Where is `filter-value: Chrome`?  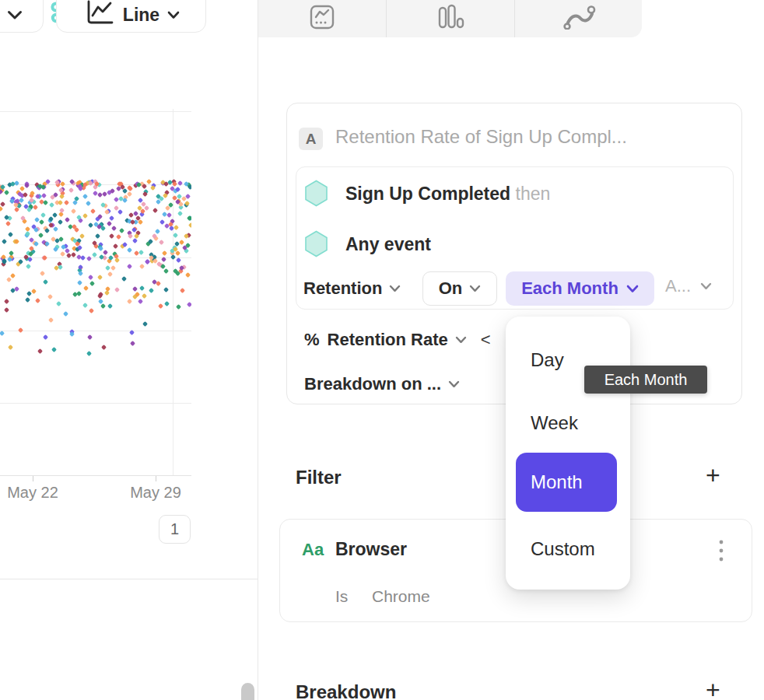
filter-value: Chrome is located at coordinates (401, 597).